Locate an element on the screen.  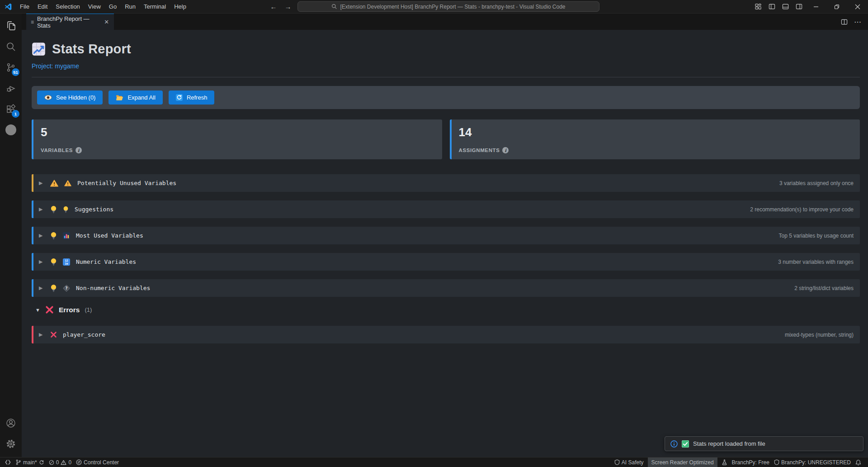
tab-close-icon: ✕ is located at coordinates (107, 22).